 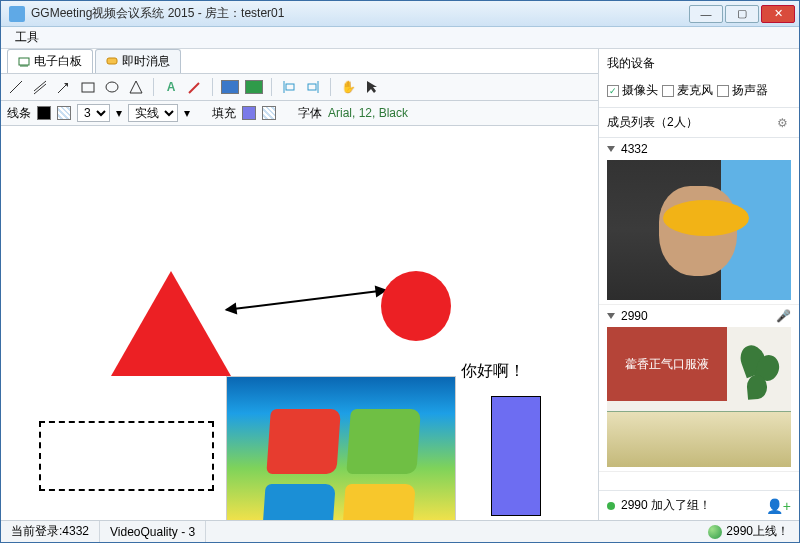 I want to click on tool-pointer, so click(x=372, y=87).